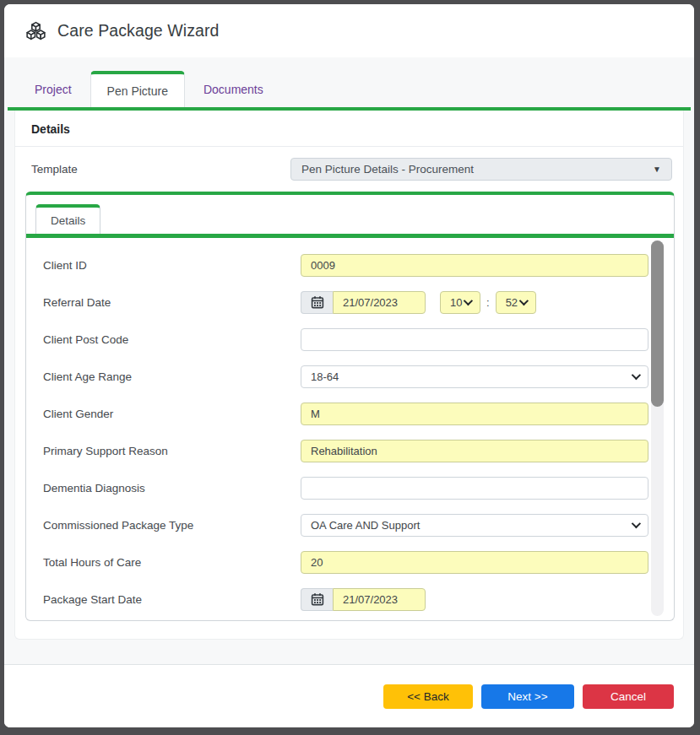 The height and width of the screenshot is (735, 700). I want to click on field-label: Package Start Date, so click(172, 599).